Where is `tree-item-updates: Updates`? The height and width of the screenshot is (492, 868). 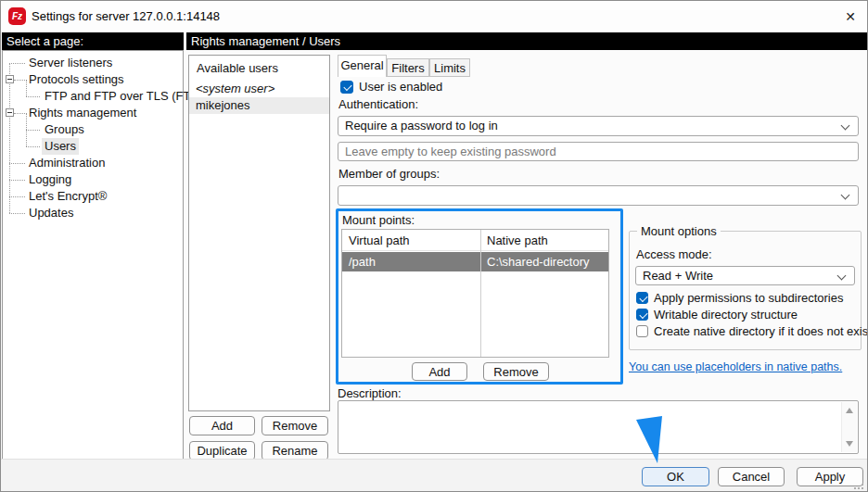 tree-item-updates: Updates is located at coordinates (93, 213).